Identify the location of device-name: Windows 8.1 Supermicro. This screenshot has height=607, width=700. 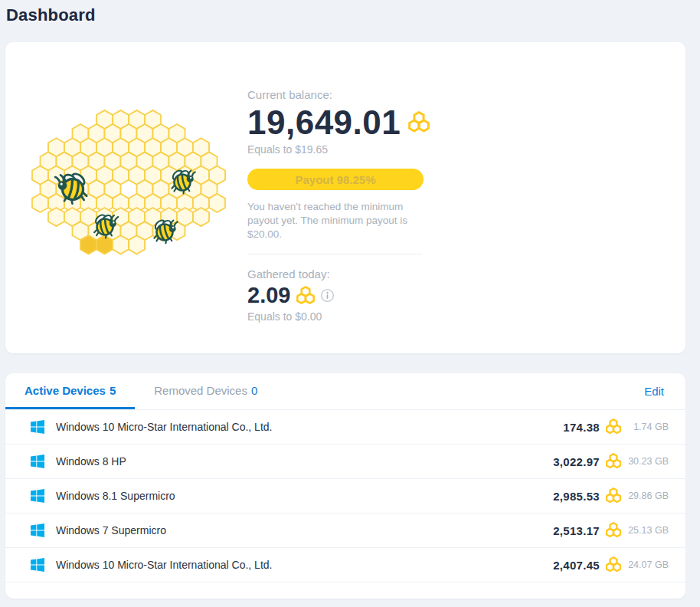
(116, 496).